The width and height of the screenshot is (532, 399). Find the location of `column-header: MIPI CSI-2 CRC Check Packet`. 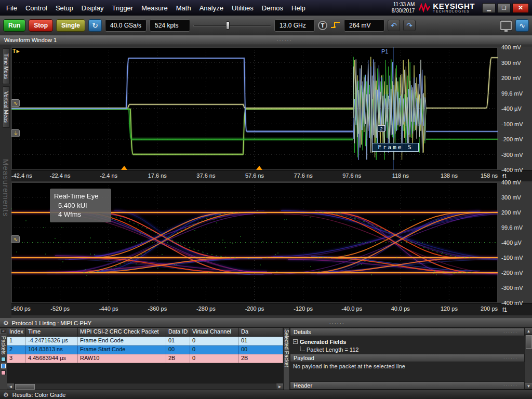

column-header: MIPI CSI-2 CRC Check Packet is located at coordinates (122, 332).